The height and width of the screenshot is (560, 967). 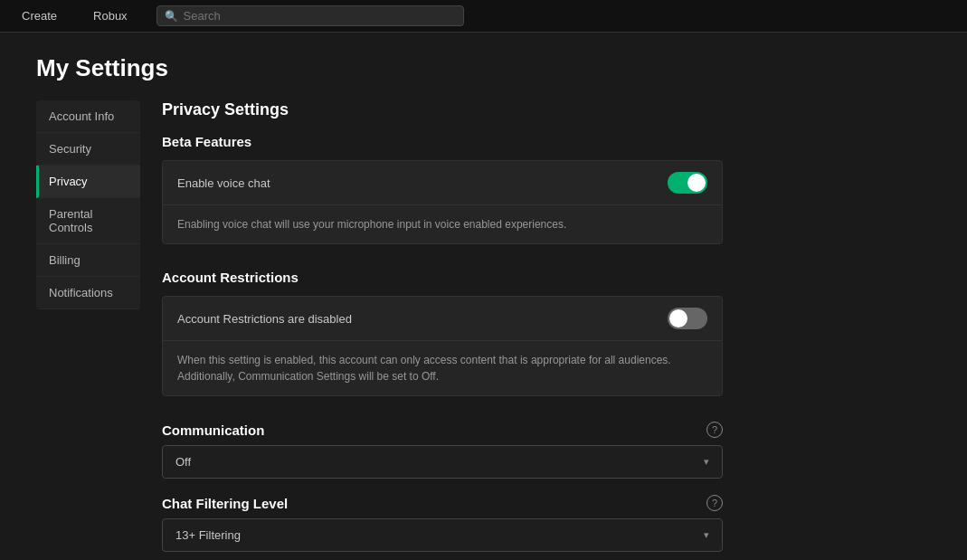 What do you see at coordinates (213, 431) in the screenshot?
I see `communication-title: Communication` at bounding box center [213, 431].